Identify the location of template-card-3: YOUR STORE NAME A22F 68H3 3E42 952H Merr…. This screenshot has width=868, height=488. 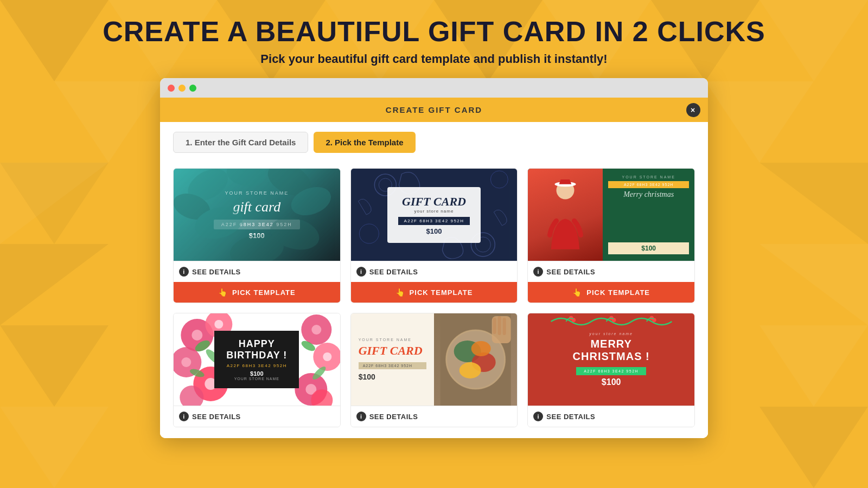
(611, 235).